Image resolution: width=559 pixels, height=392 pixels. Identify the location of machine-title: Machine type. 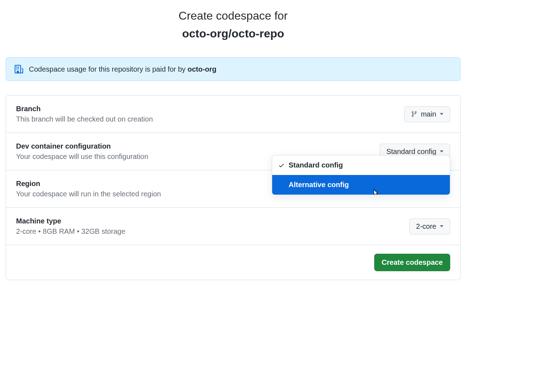
(213, 221).